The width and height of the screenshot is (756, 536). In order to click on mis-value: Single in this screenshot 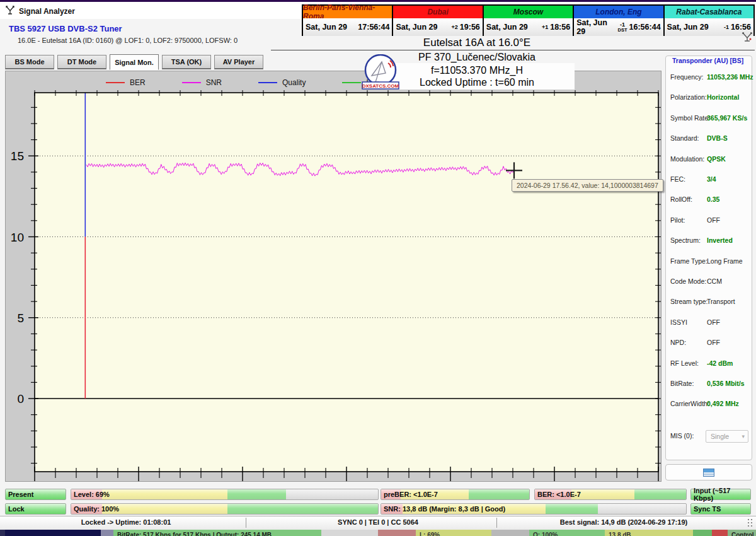, I will do `click(719, 436)`.